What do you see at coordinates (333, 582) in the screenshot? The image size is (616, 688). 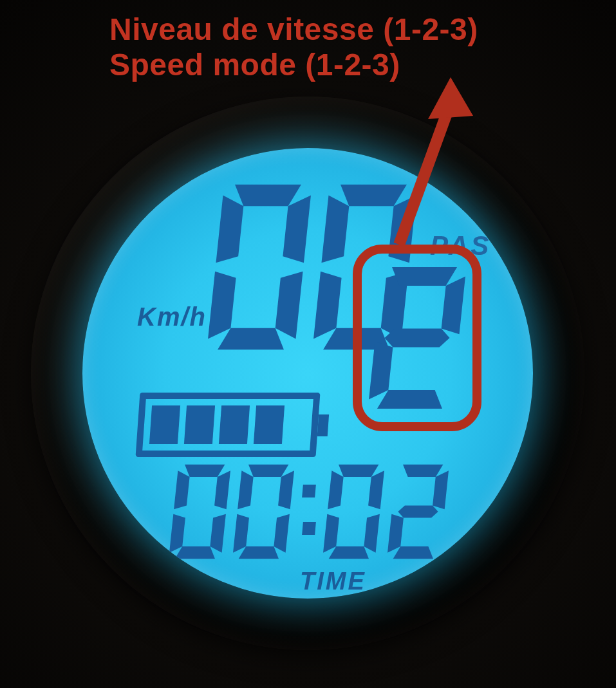 I see `time-label: TIME` at bounding box center [333, 582].